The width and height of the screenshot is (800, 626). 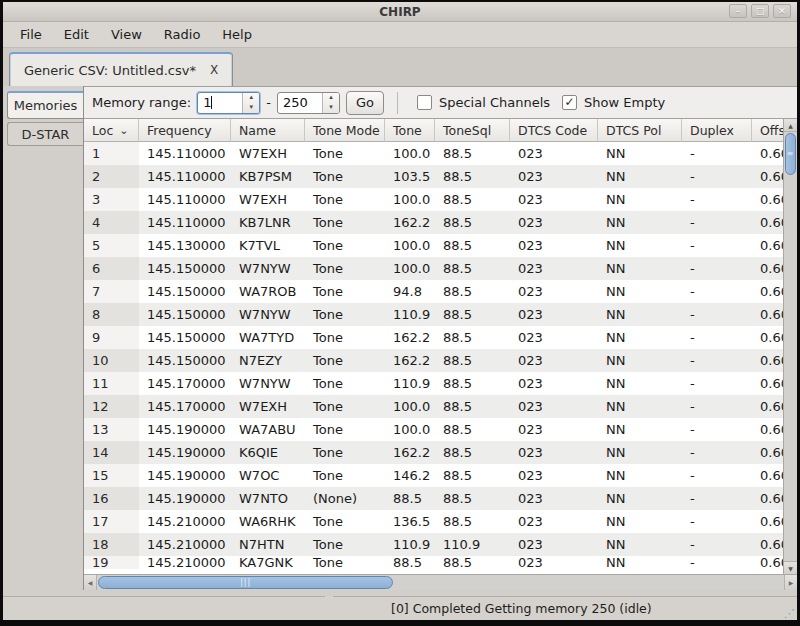 What do you see at coordinates (112, 562) in the screenshot?
I see `table-cell: 19` at bounding box center [112, 562].